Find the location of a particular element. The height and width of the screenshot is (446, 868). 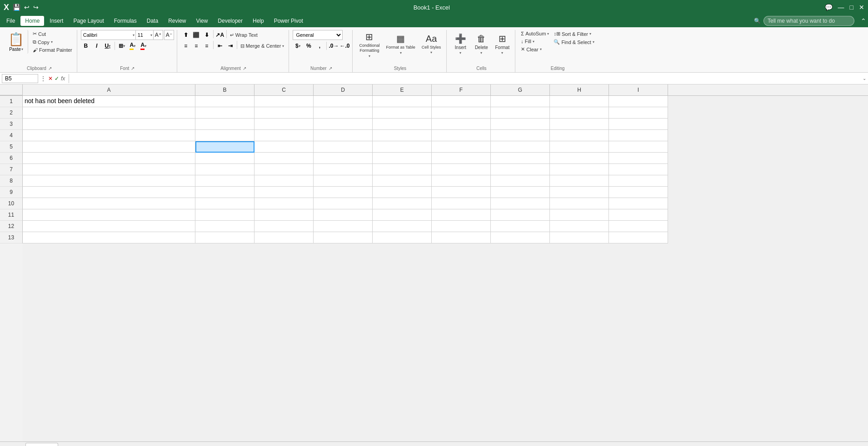

row-num-11: 11 is located at coordinates (11, 215).